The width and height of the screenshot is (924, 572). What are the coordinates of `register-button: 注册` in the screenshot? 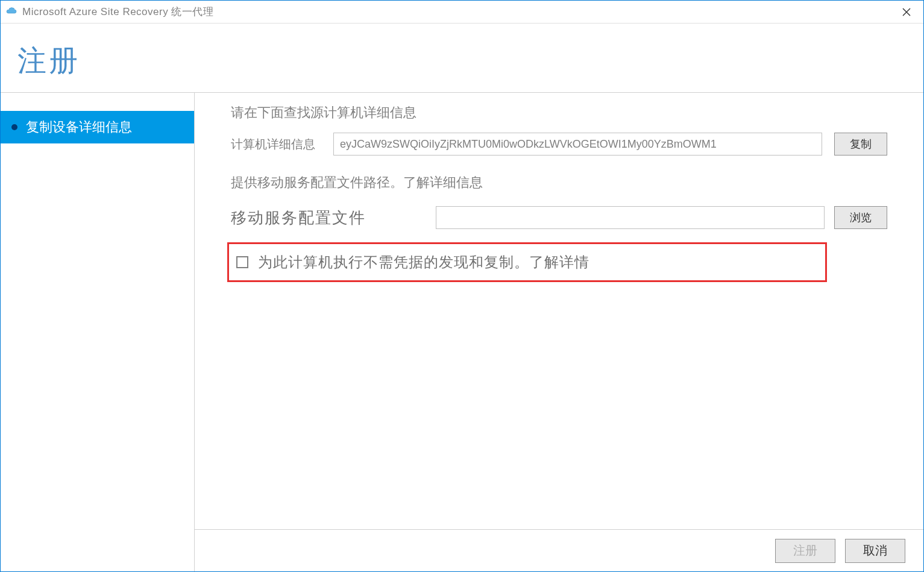 It's located at (805, 551).